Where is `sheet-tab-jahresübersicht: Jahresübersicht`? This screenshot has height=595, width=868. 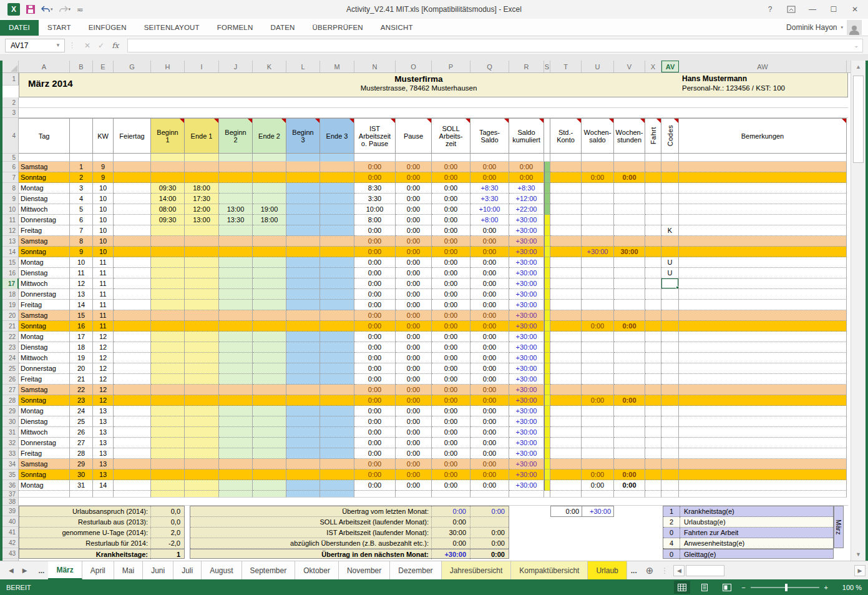
sheet-tab-jahresübersicht: Jahresübersicht is located at coordinates (477, 571).